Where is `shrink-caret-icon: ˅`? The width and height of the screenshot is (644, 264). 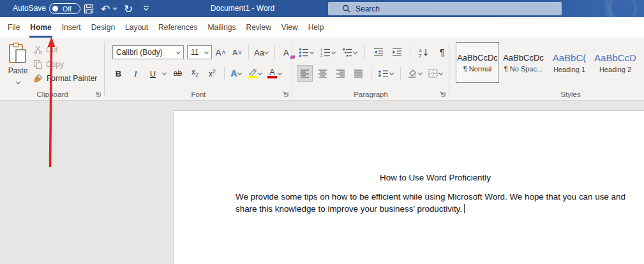
shrink-caret-icon: ˅ is located at coordinates (240, 52).